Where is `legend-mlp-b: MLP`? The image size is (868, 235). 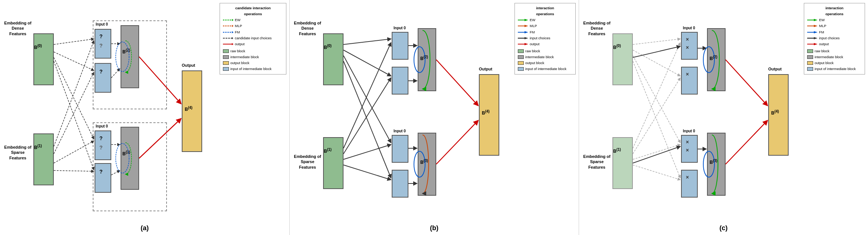
legend-mlp-b: MLP is located at coordinates (545, 26).